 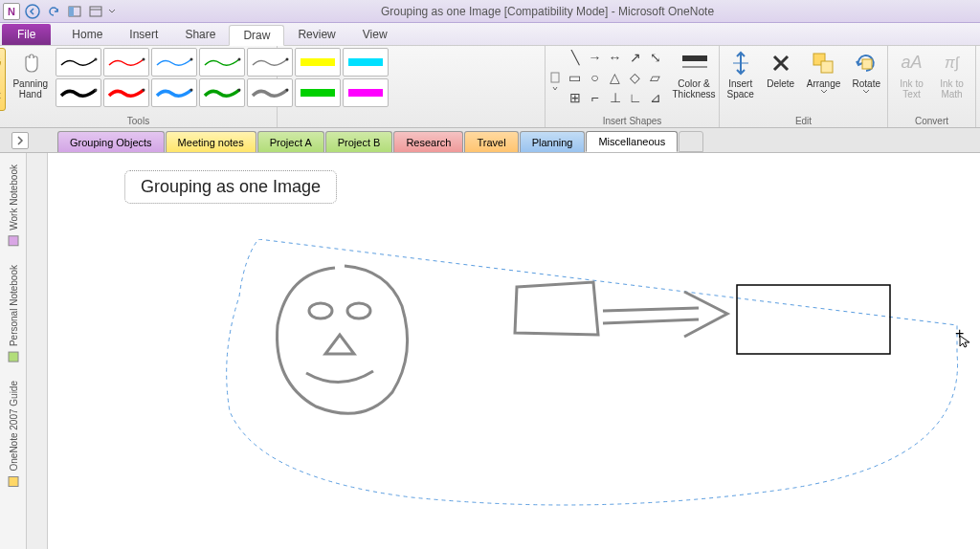 I want to click on ink-math-icon: π∫, so click(x=952, y=63).